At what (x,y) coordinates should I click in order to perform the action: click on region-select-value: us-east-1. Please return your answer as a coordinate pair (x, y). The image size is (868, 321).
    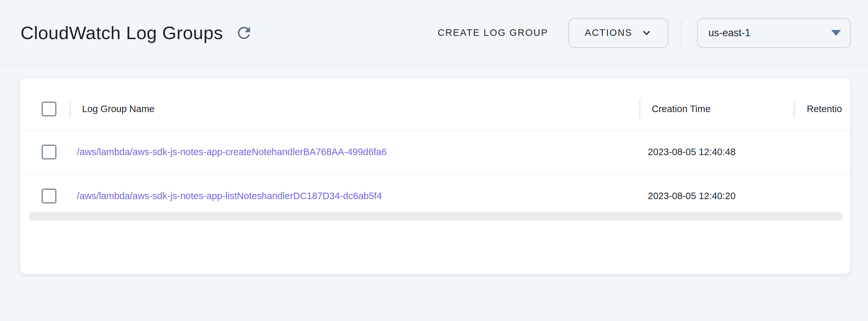
    Looking at the image, I should click on (729, 33).